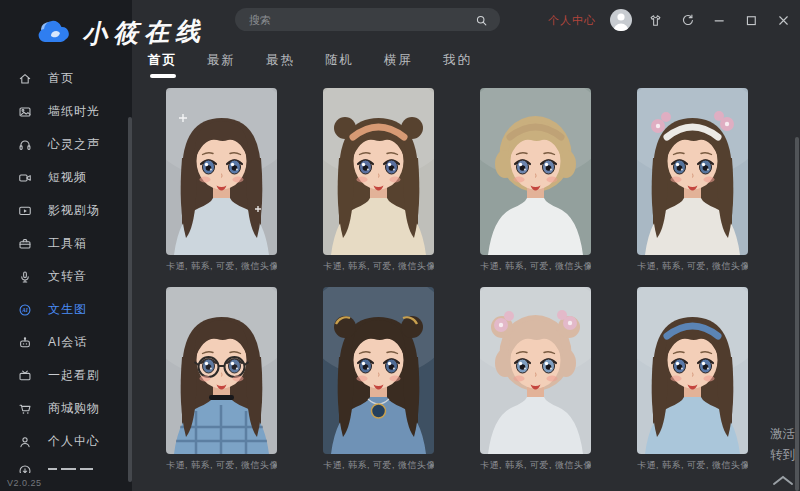 The image size is (800, 491). I want to click on avatar, so click(621, 20).